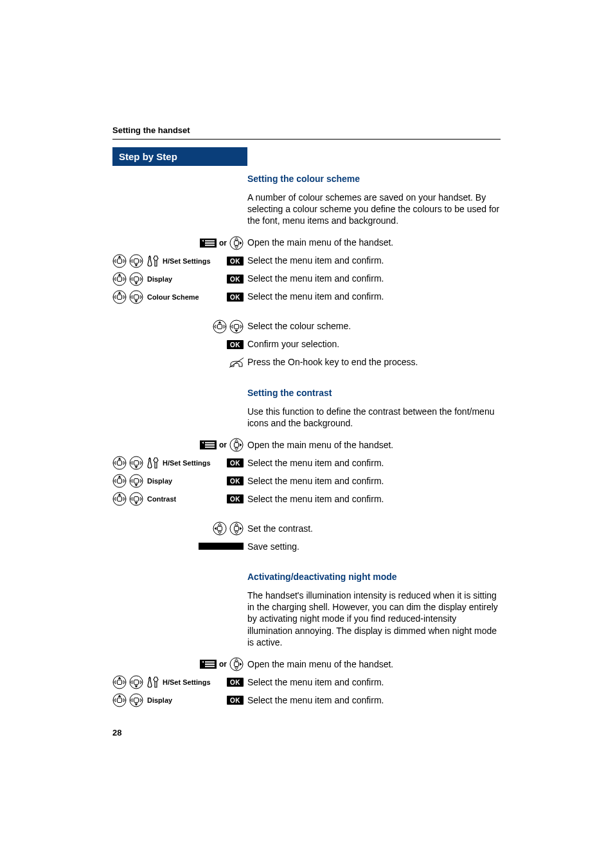 The width and height of the screenshot is (613, 868). I want to click on desc-display-3: Select the menu item and confirm., so click(315, 700).